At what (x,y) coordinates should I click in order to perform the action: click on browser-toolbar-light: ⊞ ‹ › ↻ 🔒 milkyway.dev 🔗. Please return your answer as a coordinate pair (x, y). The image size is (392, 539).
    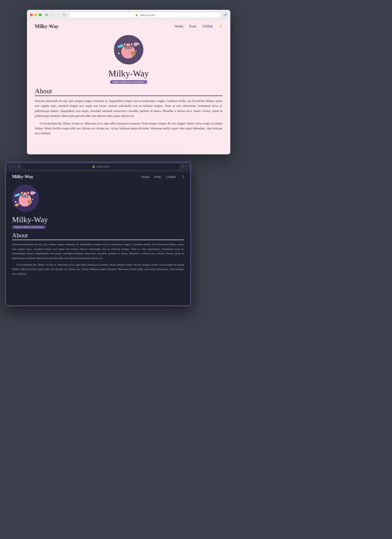
    Looking at the image, I should click on (129, 15).